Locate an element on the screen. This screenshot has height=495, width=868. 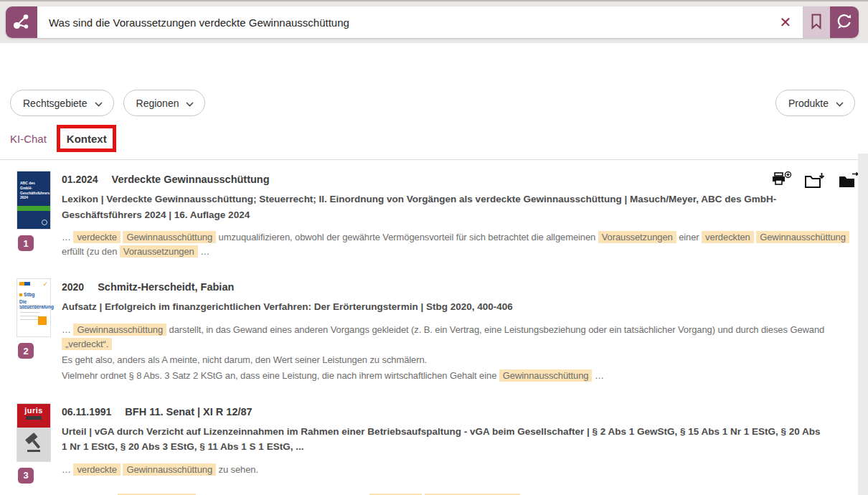
folder-export-button is located at coordinates (849, 181).